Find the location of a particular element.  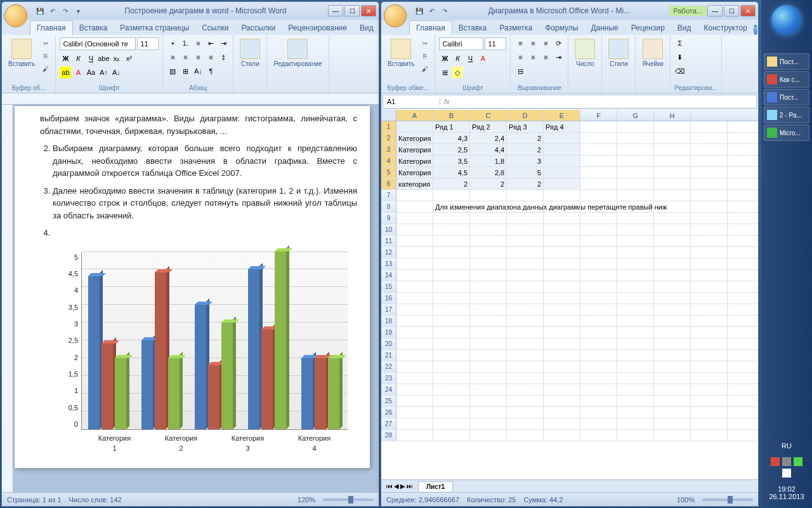

volume-icon is located at coordinates (787, 462).